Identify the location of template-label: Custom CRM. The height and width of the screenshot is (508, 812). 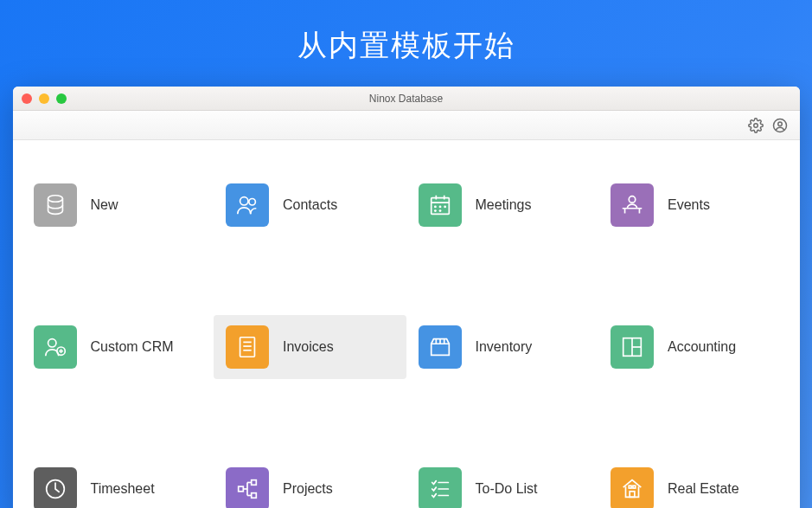
(132, 347).